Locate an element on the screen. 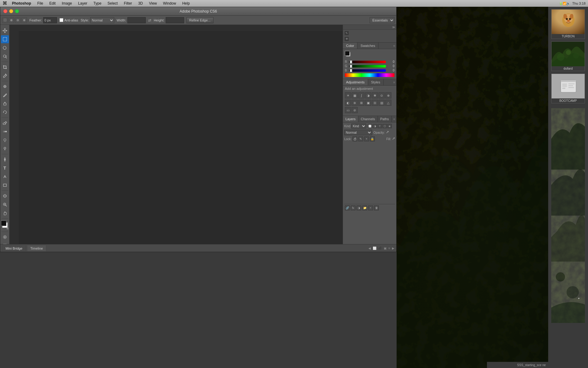 The image size is (588, 368). minimize-button is located at coordinates (11, 11).